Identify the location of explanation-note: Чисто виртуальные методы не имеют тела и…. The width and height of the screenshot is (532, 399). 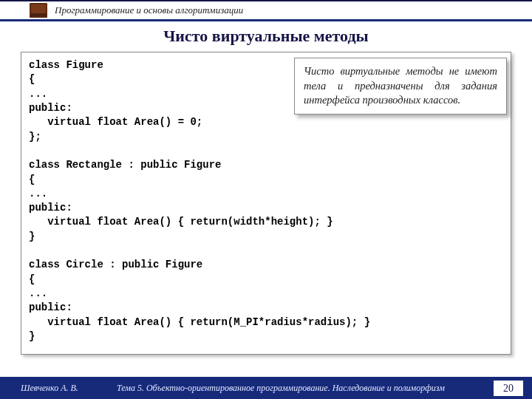
(400, 86).